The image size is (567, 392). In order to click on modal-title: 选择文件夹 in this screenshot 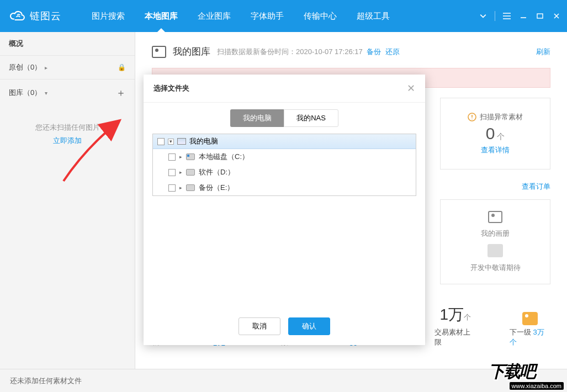, I will do `click(171, 88)`.